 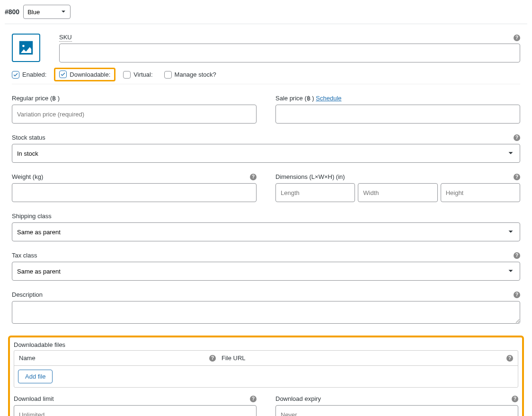 I want to click on weight-input, so click(x=134, y=193).